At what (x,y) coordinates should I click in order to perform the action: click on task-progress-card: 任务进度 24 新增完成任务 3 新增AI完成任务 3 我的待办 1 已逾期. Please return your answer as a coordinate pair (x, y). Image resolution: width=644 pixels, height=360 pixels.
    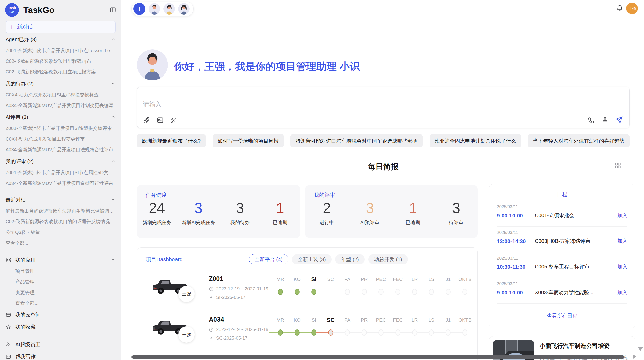
    Looking at the image, I should click on (218, 212).